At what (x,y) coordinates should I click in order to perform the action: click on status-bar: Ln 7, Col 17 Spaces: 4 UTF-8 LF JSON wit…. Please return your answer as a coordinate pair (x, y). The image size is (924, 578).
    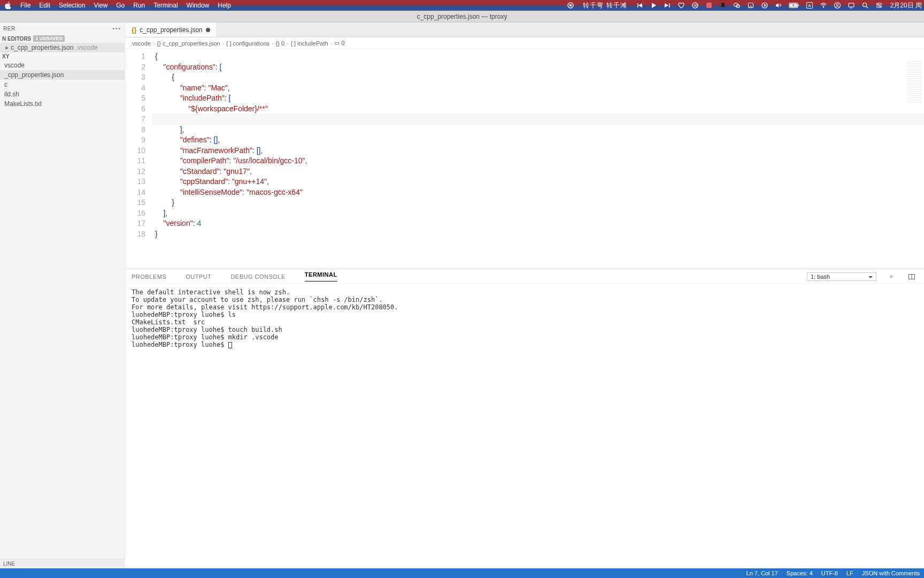
    Looking at the image, I should click on (462, 573).